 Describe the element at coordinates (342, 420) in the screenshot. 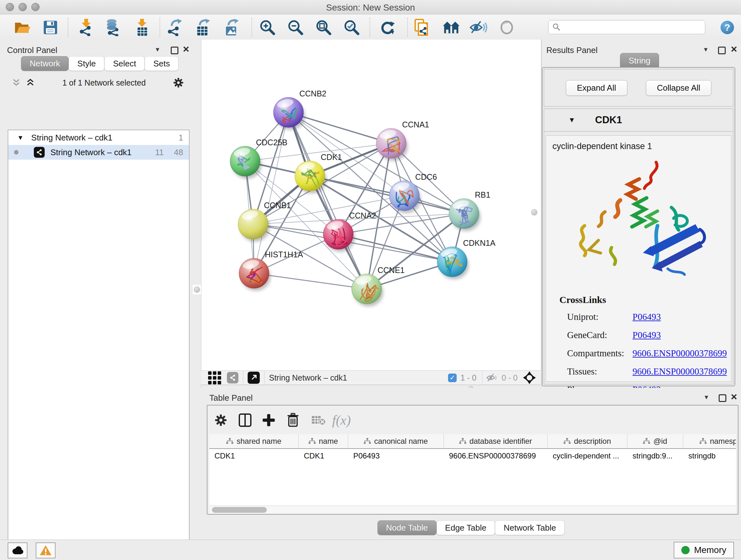

I see `function-builder-button: f(x)` at that location.